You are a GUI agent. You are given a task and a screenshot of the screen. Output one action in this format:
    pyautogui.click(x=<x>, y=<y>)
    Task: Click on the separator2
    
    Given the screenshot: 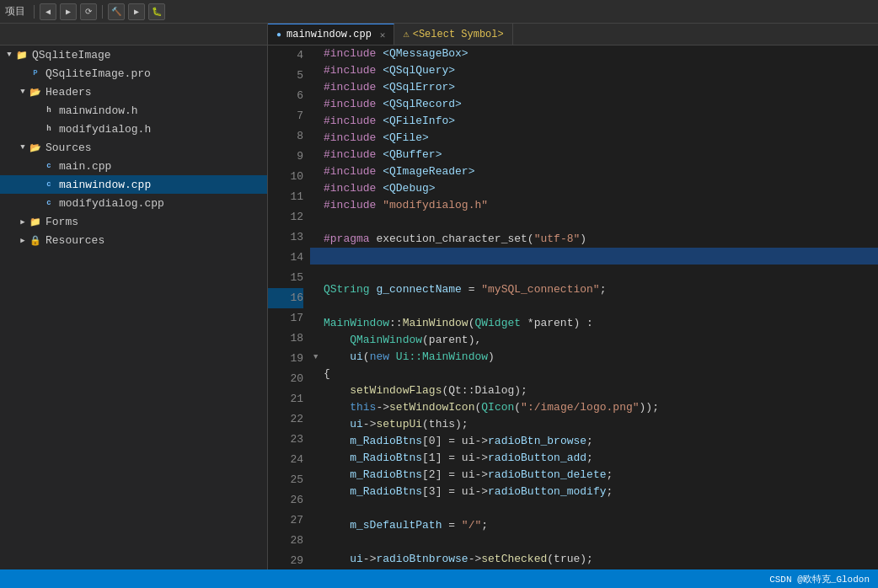 What is the action you would take?
    pyautogui.click(x=103, y=12)
    